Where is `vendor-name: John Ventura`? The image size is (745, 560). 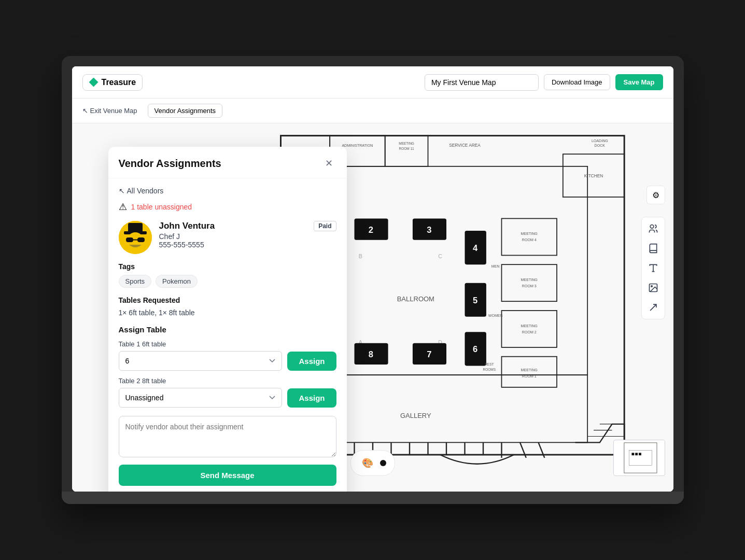 vendor-name: John Ventura is located at coordinates (233, 226).